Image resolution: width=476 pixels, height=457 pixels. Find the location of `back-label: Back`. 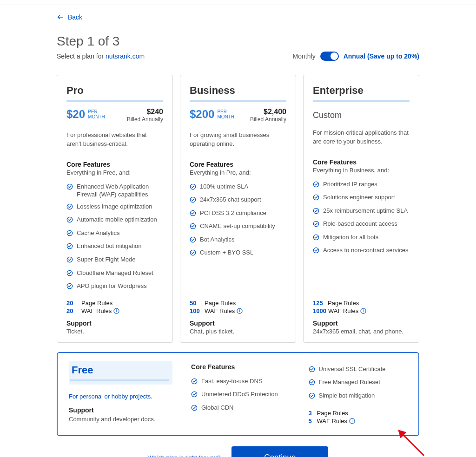

back-label: Back is located at coordinates (75, 17).